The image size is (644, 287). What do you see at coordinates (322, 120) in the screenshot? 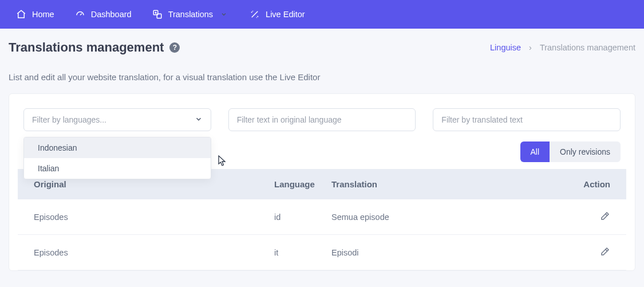
I see `original-filter-wrap` at bounding box center [322, 120].